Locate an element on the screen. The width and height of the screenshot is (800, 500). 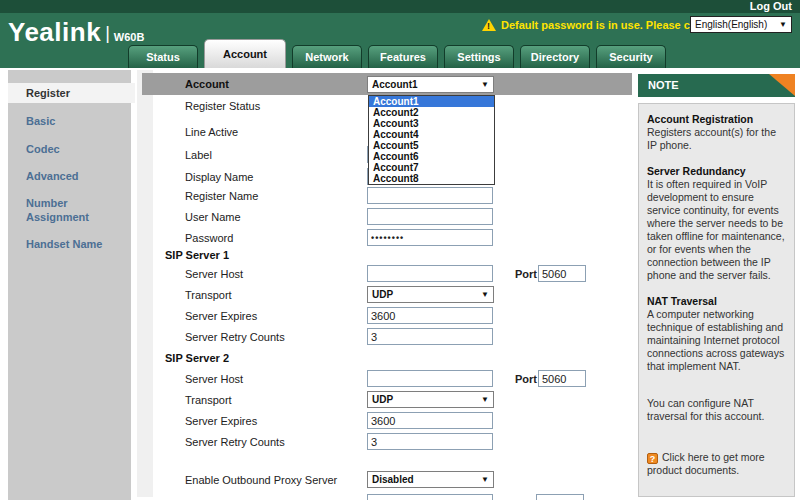
enable-outbound-proxy-select: Disabled ▼ is located at coordinates (430, 480).